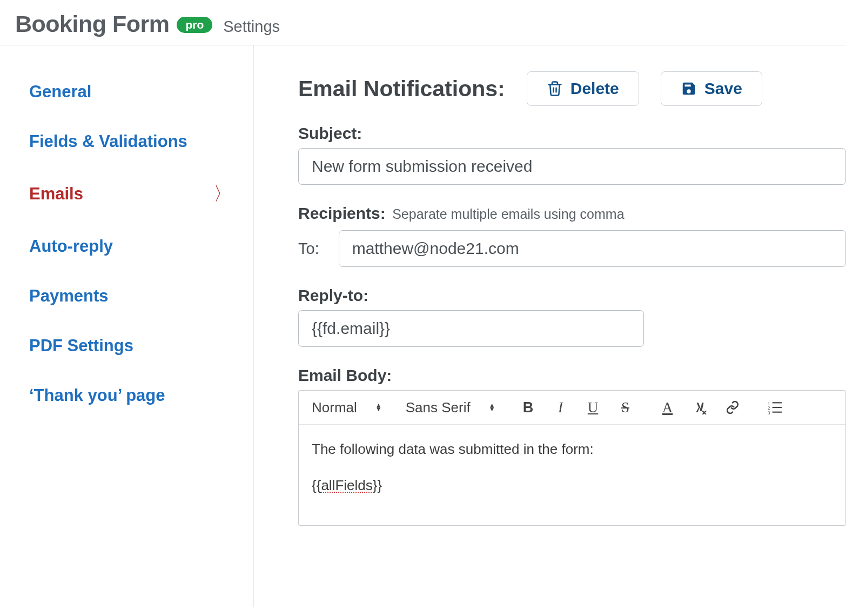  I want to click on heading-select-value: Normal, so click(334, 407).